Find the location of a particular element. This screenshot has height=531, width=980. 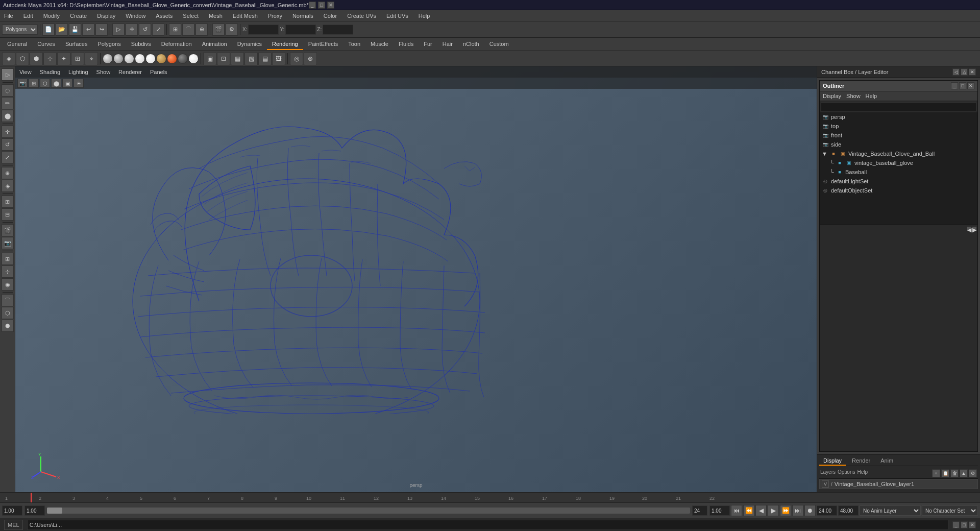

lasso-tool-button: ◌ is located at coordinates (8, 90).